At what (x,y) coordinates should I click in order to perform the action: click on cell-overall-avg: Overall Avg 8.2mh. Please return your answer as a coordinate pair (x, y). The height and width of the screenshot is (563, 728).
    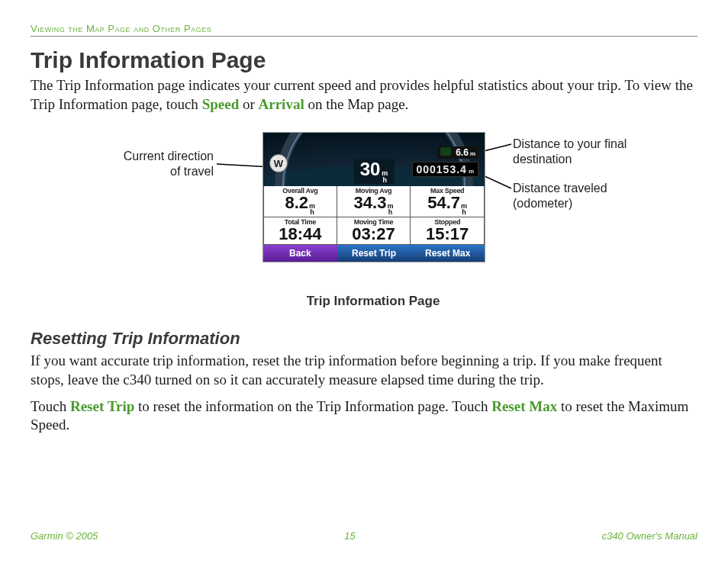
    Looking at the image, I should click on (301, 201).